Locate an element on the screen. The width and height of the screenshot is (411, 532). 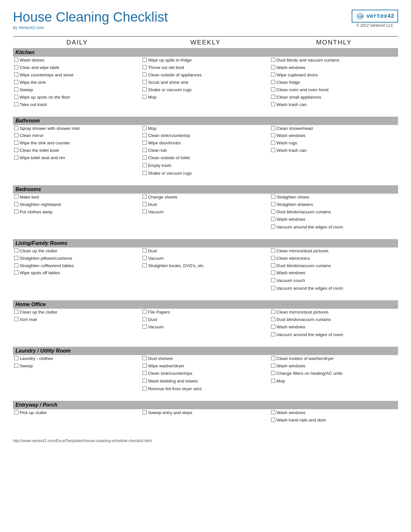
item-text: Wipe toilet seat and rim is located at coordinates (43, 158).